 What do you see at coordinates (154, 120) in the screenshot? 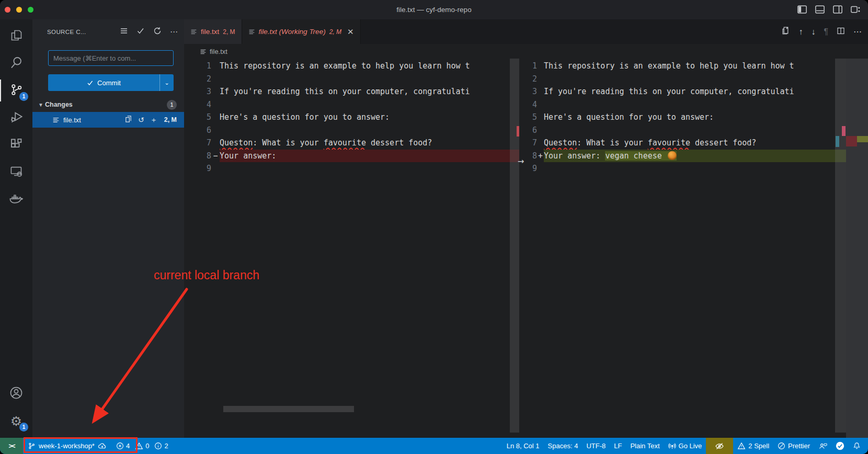
I see `stage-changes-icon: ＋` at bounding box center [154, 120].